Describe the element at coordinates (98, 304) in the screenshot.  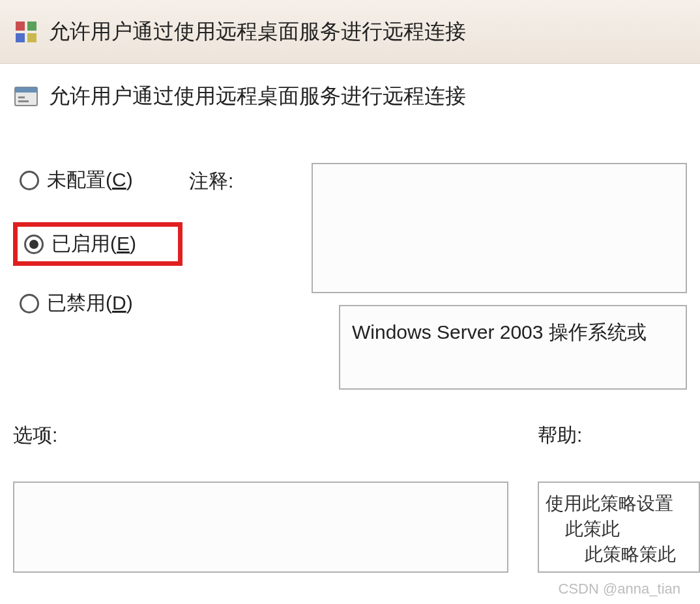
I see `radio-disabled: 已禁用(D)` at that location.